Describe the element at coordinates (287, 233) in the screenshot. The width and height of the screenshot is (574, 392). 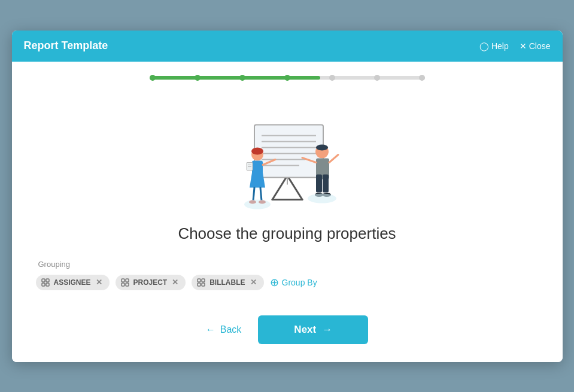
I see `grouping-heading: Choose the grouping properties` at that location.